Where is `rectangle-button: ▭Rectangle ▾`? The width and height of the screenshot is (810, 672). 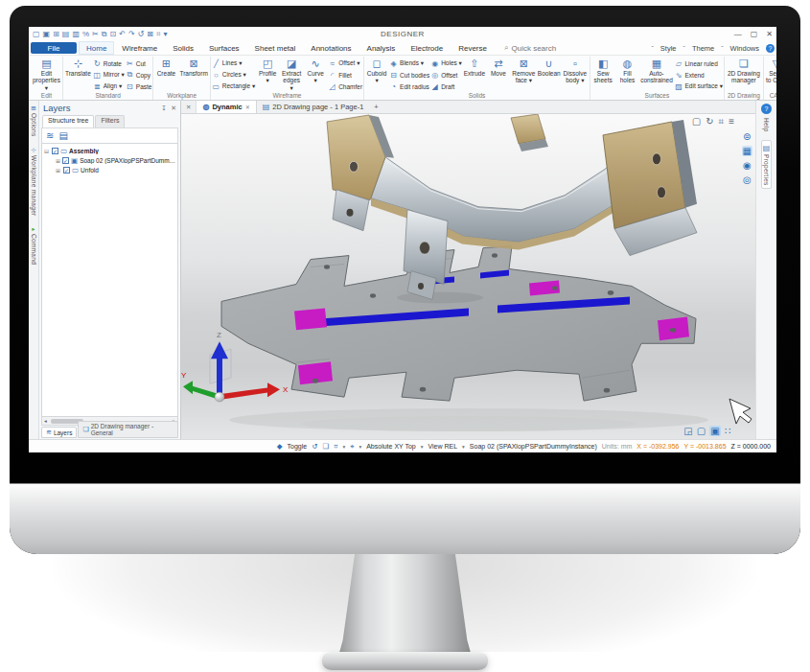 rectangle-button: ▭Rectangle ▾ is located at coordinates (234, 86).